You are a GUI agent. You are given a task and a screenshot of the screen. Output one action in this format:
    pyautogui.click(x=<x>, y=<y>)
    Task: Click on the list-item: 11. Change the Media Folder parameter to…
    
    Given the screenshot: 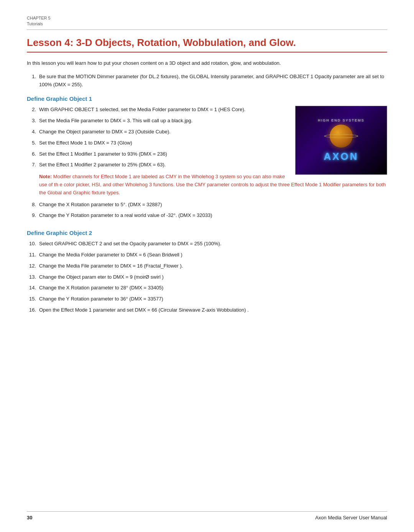 What is the action you would take?
    pyautogui.click(x=207, y=255)
    